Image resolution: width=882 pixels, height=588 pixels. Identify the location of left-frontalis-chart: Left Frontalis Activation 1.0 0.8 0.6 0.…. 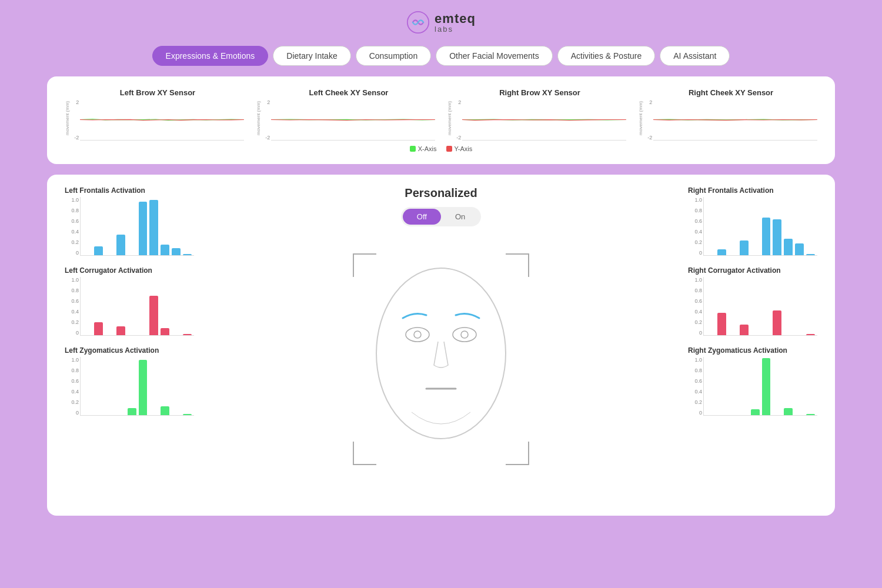
(129, 221).